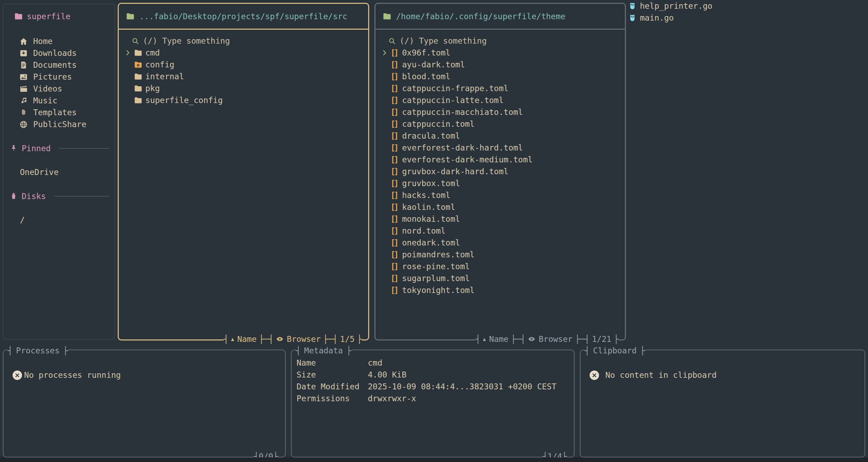  Describe the element at coordinates (503, 255) in the screenshot. I see `file-row: [] poimandres.toml` at that location.